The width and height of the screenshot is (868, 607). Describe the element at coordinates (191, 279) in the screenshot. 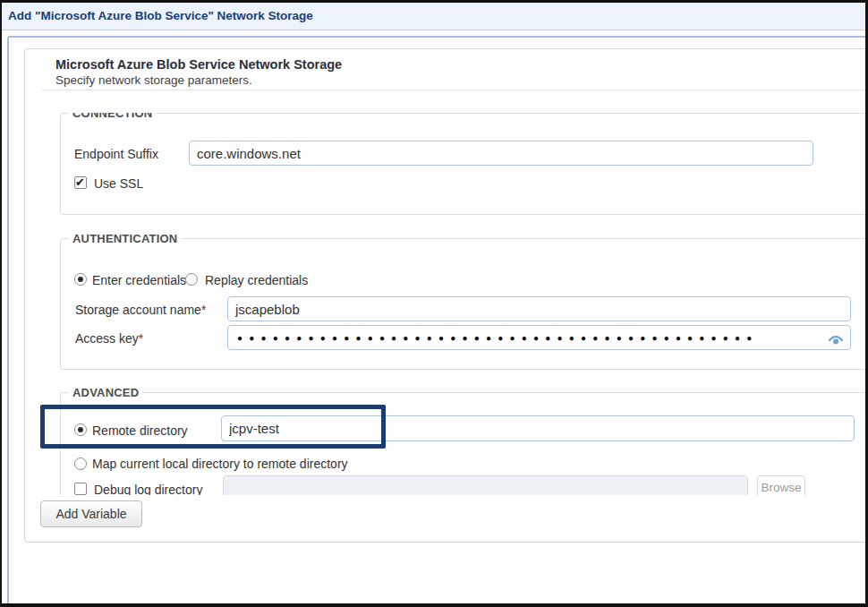

I see `replay-credentials-radio` at that location.